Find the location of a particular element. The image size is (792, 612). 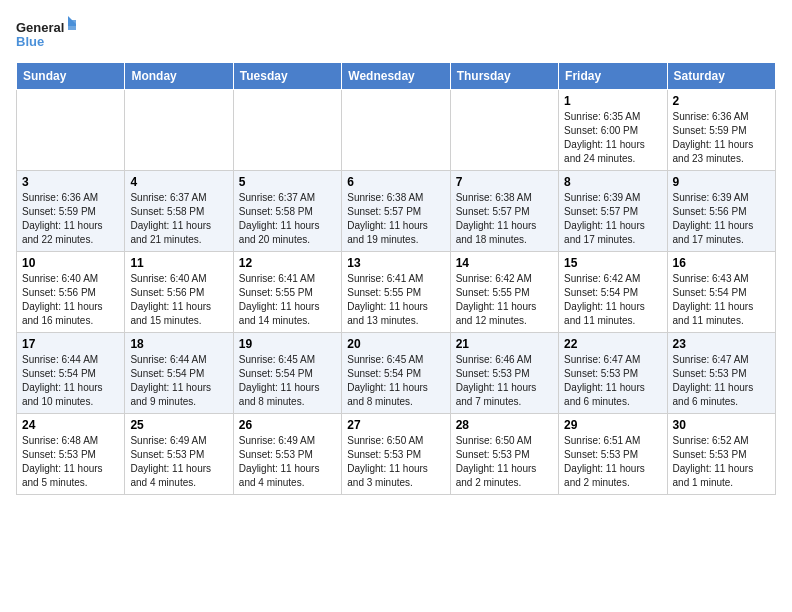

day-number: 7 is located at coordinates (504, 182).